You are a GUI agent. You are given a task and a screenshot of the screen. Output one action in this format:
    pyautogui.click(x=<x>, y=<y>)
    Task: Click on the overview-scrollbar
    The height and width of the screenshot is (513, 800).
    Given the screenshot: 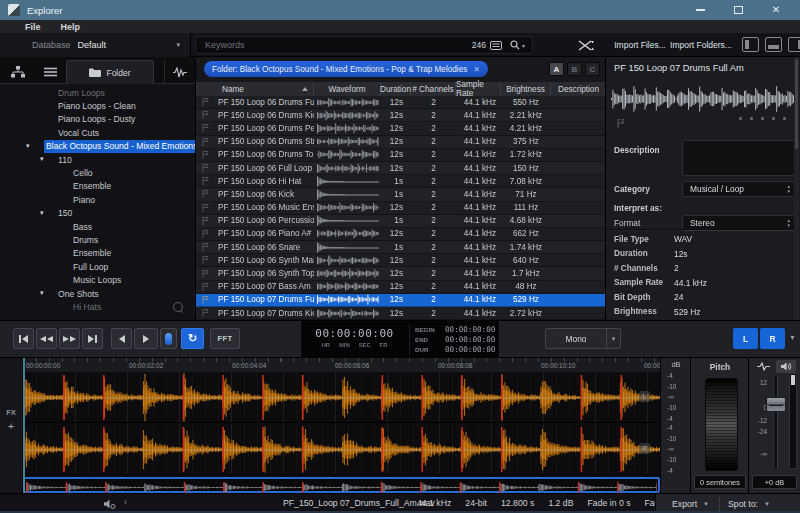 What is the action you would take?
    pyautogui.click(x=342, y=485)
    